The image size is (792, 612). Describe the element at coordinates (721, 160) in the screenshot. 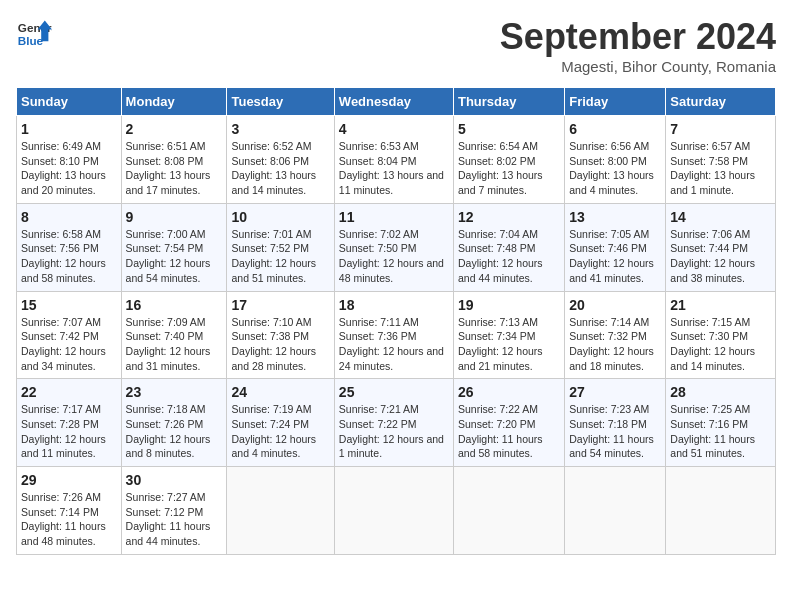

I see `calendar-cell: 7Sunrise: 6:57 AMSunset: 7:58 PMDaylight…` at that location.